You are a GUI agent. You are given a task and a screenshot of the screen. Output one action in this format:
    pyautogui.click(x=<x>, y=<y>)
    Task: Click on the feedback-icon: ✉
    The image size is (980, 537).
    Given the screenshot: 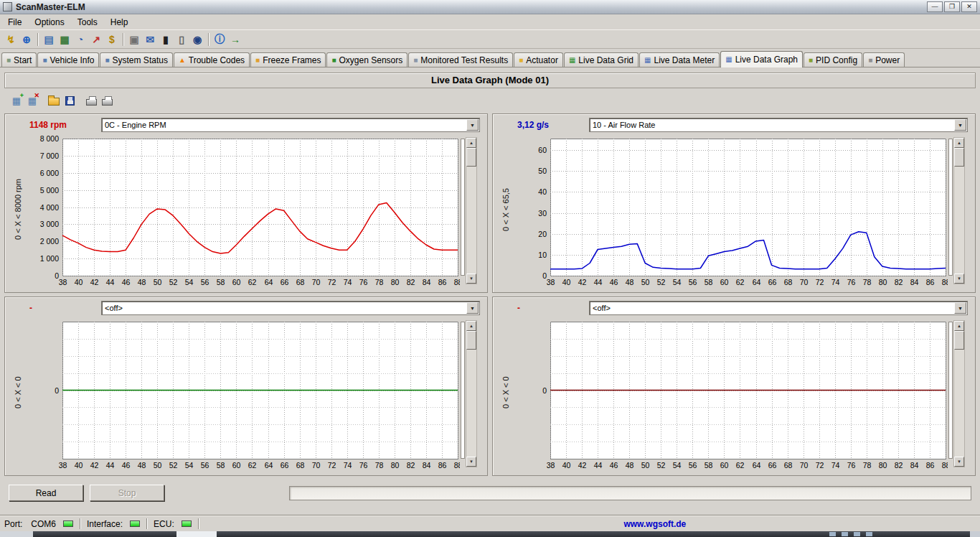 What is the action you would take?
    pyautogui.click(x=150, y=39)
    